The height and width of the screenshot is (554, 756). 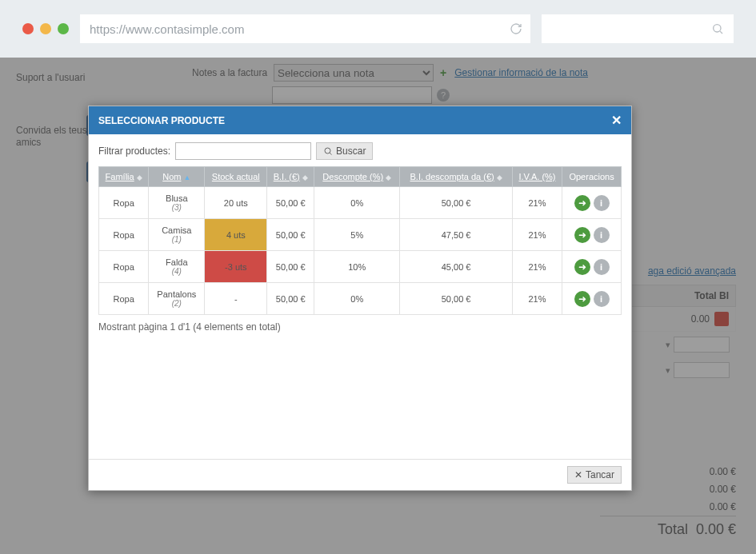 I want to click on filter-label: Filtrar productes:, so click(x=134, y=151).